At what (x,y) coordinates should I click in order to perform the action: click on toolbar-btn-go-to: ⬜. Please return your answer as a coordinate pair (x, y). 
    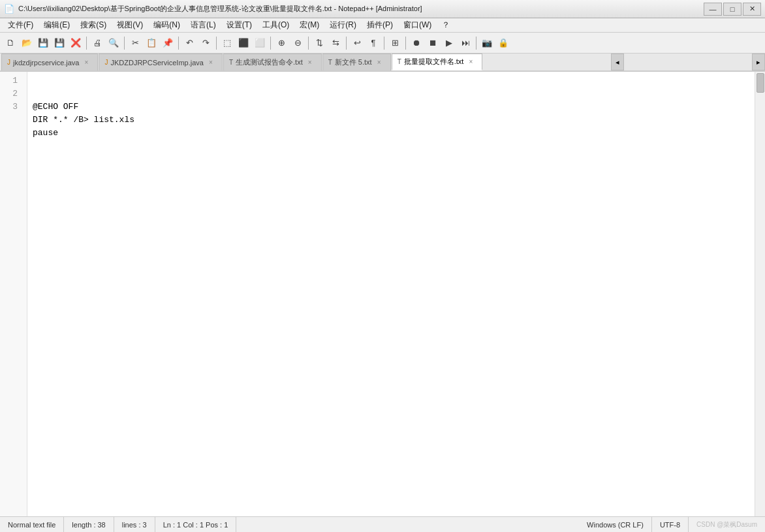
    Looking at the image, I should click on (260, 43).